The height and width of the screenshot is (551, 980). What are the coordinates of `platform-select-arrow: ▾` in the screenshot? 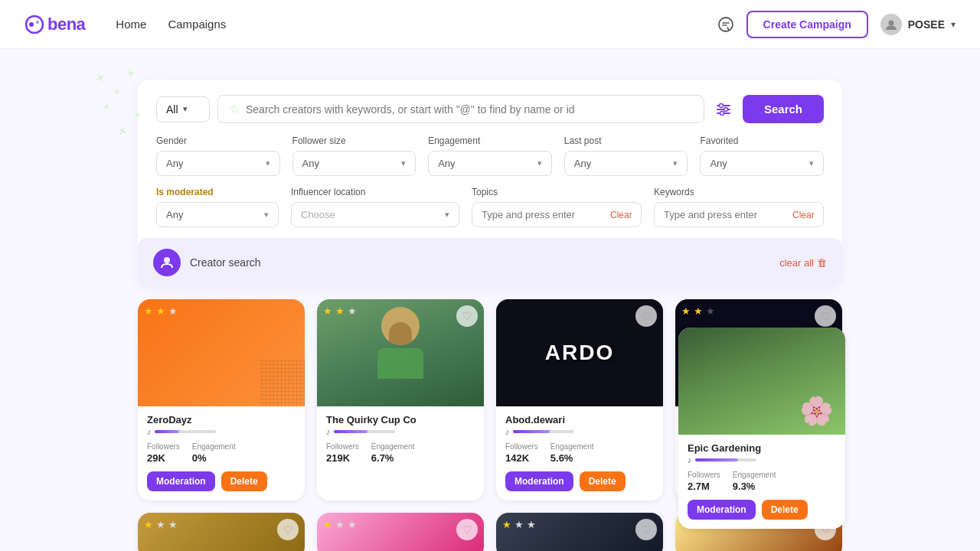 It's located at (185, 109).